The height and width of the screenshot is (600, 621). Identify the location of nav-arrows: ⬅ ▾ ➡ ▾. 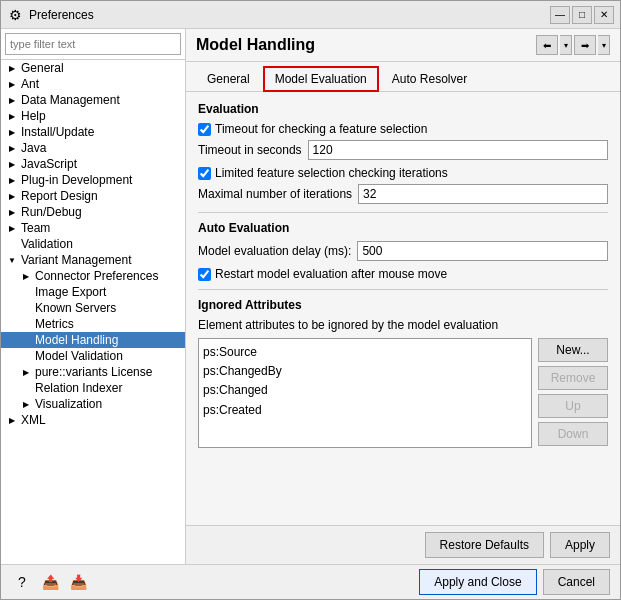
(573, 45).